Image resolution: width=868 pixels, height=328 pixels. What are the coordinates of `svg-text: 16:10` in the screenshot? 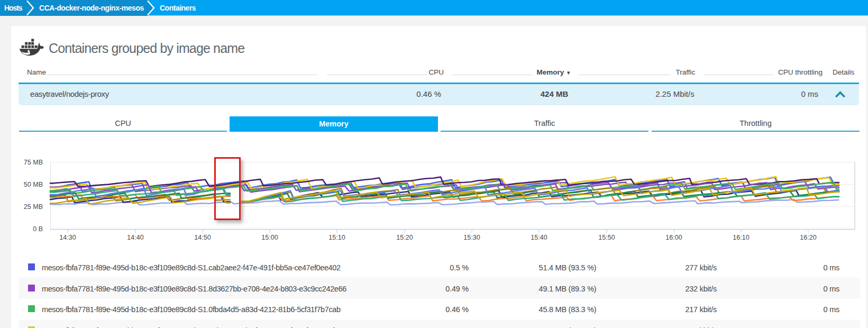 It's located at (741, 238).